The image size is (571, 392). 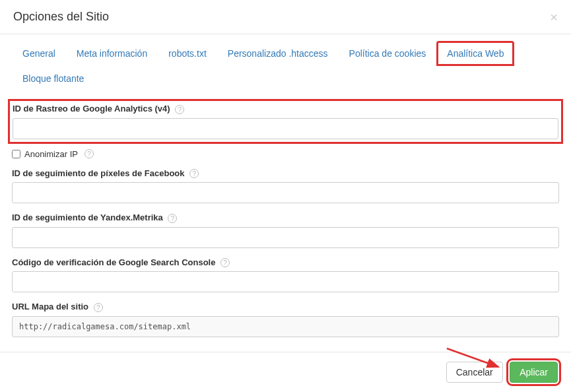 What do you see at coordinates (285, 174) in the screenshot?
I see `fb-pixel-label: ID de seguimiento de píxeles de Facebook…` at bounding box center [285, 174].